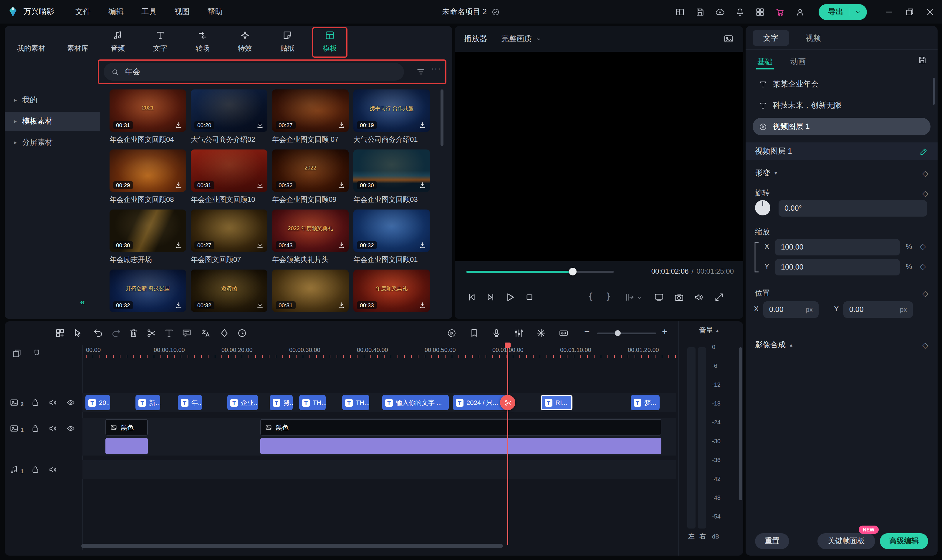  I want to click on video-clip: 黑色, so click(461, 437).